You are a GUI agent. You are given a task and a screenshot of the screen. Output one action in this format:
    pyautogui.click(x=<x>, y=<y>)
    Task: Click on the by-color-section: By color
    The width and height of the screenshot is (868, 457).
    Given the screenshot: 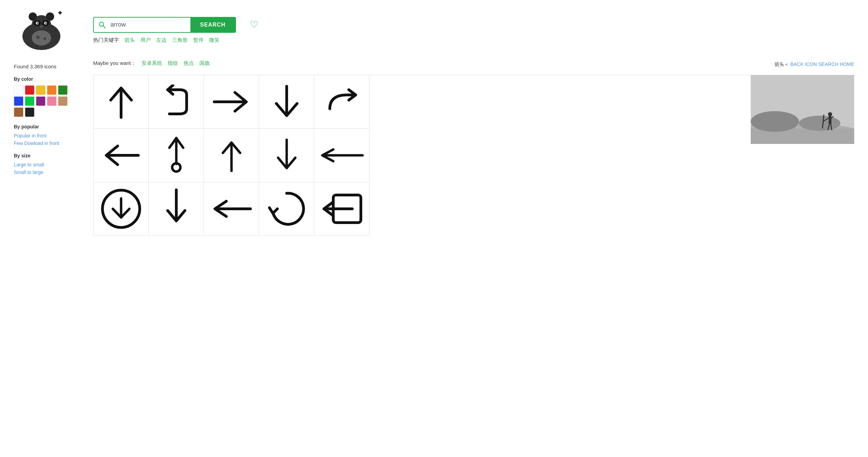 What is the action you would take?
    pyautogui.click(x=48, y=97)
    